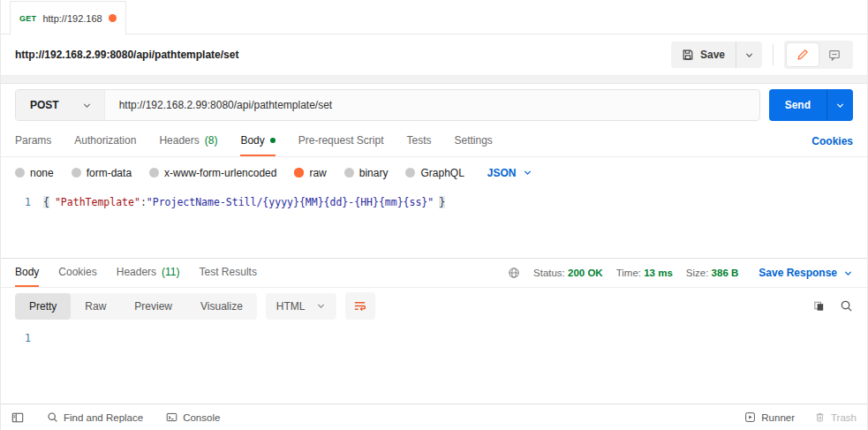  What do you see at coordinates (26, 273) in the screenshot?
I see `response-tab-body: Body` at bounding box center [26, 273].